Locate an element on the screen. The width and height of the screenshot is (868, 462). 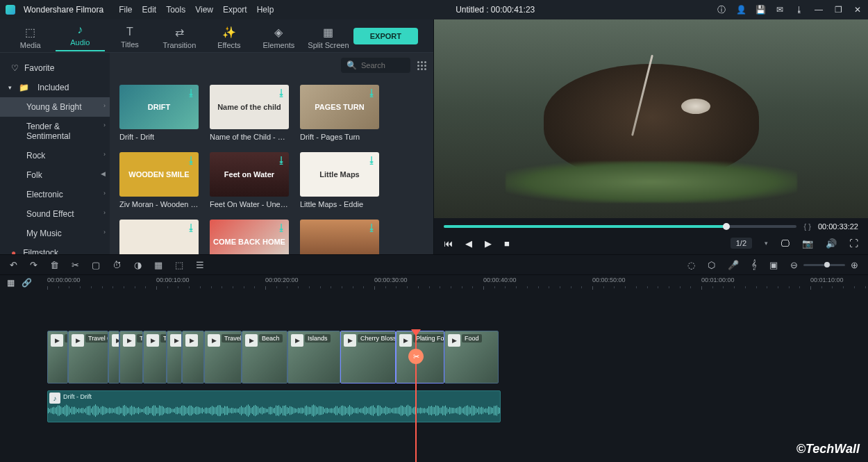
menu-view: View is located at coordinates (204, 10).